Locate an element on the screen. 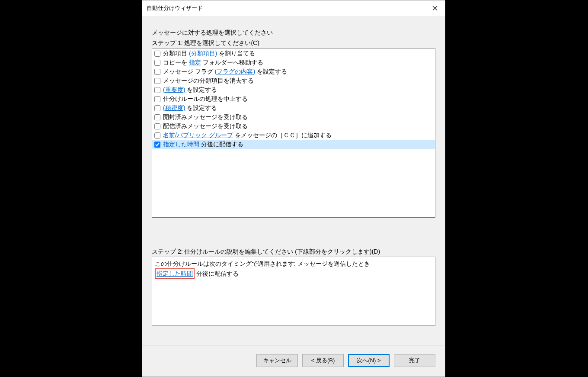 Image resolution: width=588 pixels, height=377 pixels. close-icon is located at coordinates (435, 8).